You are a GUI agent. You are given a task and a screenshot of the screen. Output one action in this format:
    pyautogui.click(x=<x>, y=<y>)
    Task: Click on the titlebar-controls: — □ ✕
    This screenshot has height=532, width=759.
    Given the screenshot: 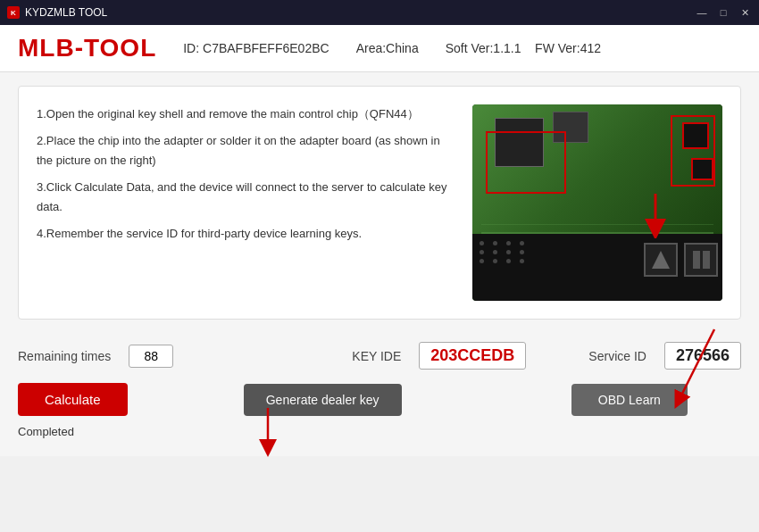 What is the action you would take?
    pyautogui.click(x=723, y=12)
    